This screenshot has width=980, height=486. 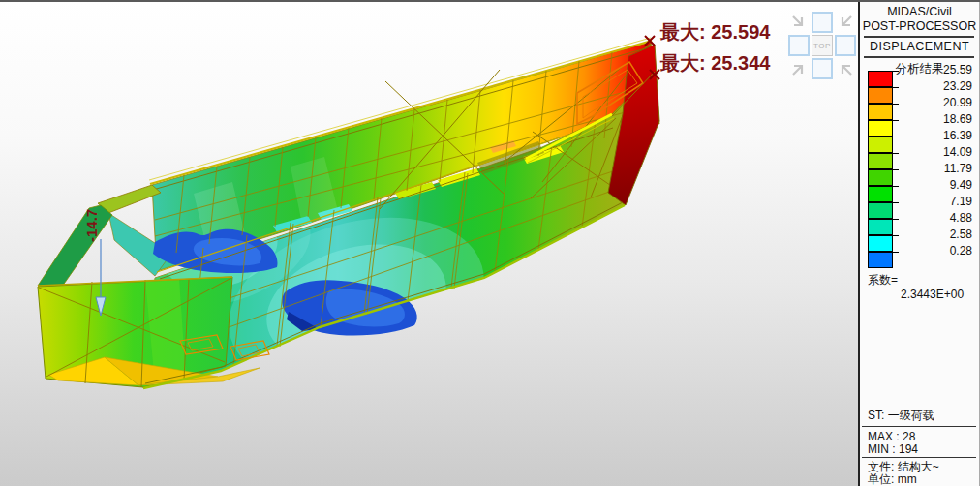 What do you see at coordinates (845, 69) in the screenshot?
I see `arrow-up-left-icon` at bounding box center [845, 69].